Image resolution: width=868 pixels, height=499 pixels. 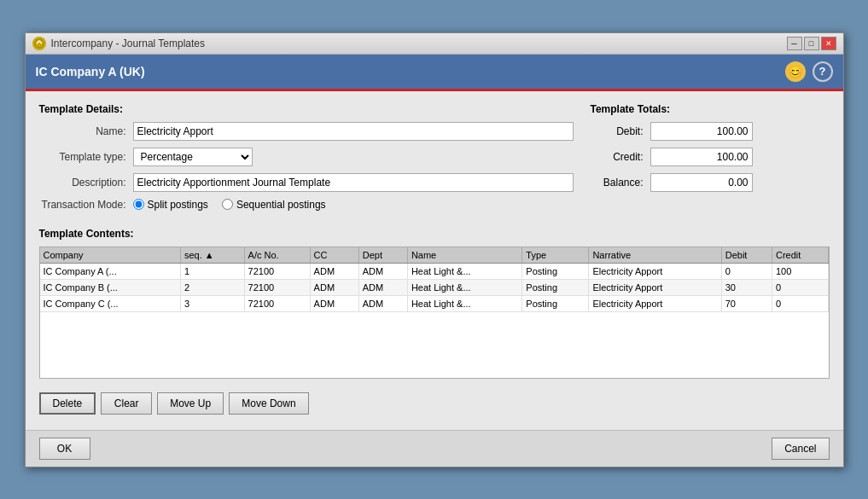 What do you see at coordinates (710, 183) in the screenshot?
I see `balance-row: Balance:` at bounding box center [710, 183].